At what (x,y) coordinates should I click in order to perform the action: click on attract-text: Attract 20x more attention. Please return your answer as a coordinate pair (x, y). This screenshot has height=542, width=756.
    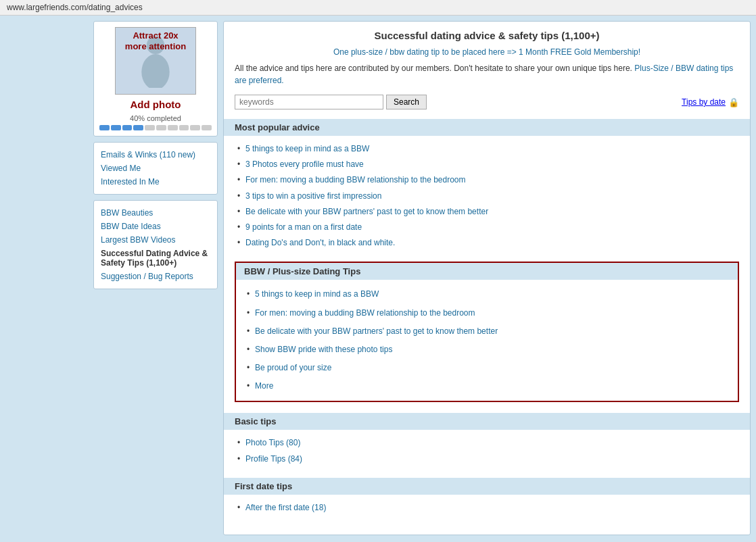
    Looking at the image, I should click on (156, 41).